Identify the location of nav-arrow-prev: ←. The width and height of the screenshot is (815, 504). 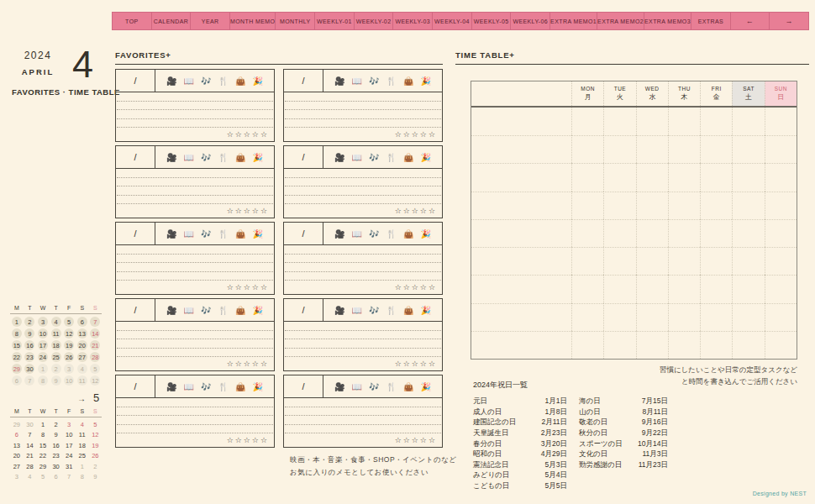
(751, 21).